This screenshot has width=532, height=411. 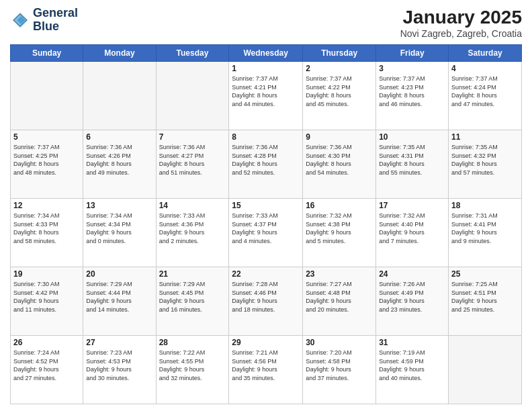 What do you see at coordinates (266, 297) in the screenshot?
I see `day-info: Sunrise: 7:28 AM Sunset: 4:46 PM Dayligh…` at bounding box center [266, 297].